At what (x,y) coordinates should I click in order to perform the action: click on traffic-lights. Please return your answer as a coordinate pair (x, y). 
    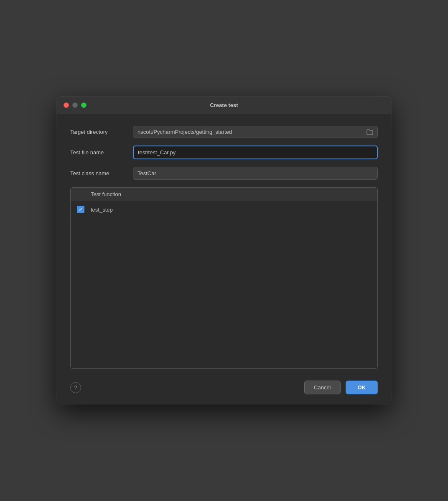
    Looking at the image, I should click on (75, 105).